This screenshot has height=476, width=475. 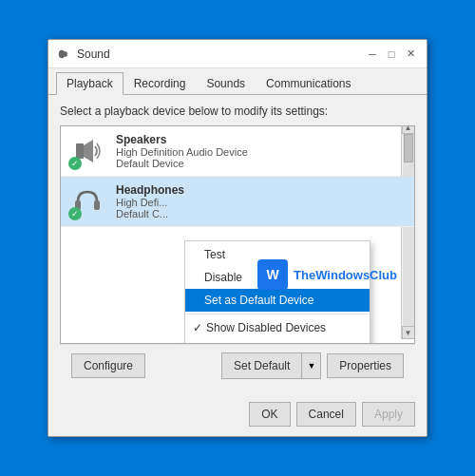 I want to click on context-menu: Test Disable Set as Default Device ✓ Sho…, so click(x=277, y=293).